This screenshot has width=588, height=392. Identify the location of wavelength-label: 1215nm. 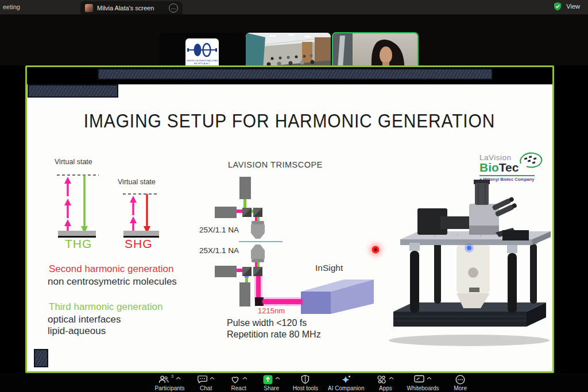
(271, 311).